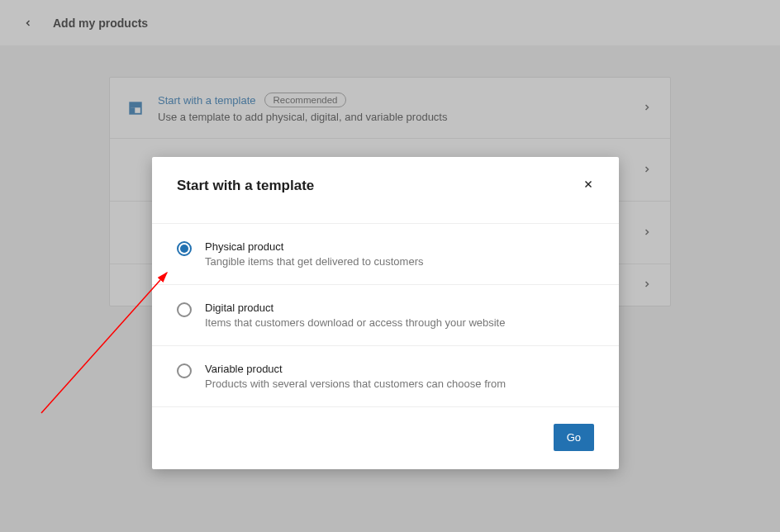 This screenshot has height=532, width=780. Describe the element at coordinates (385, 190) in the screenshot. I see `modal-header: Start with a template` at that location.